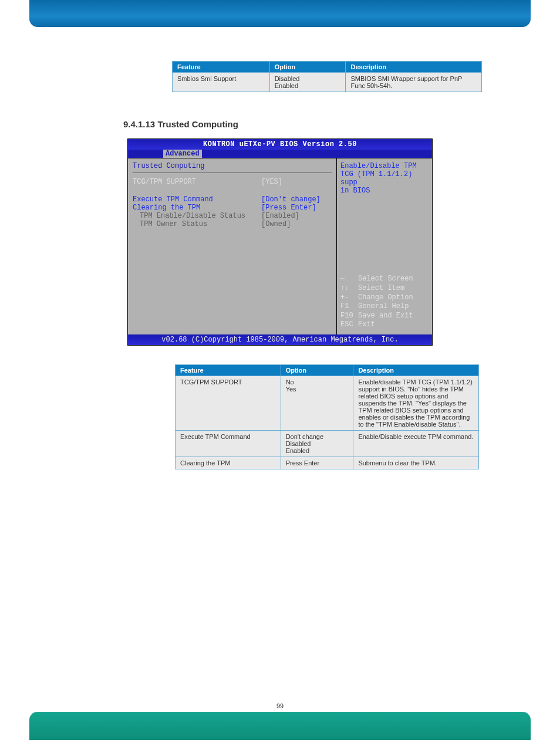 This screenshot has width=560, height=747. Describe the element at coordinates (349, 289) in the screenshot. I see `bios-hint-key: ↑↓` at that location.